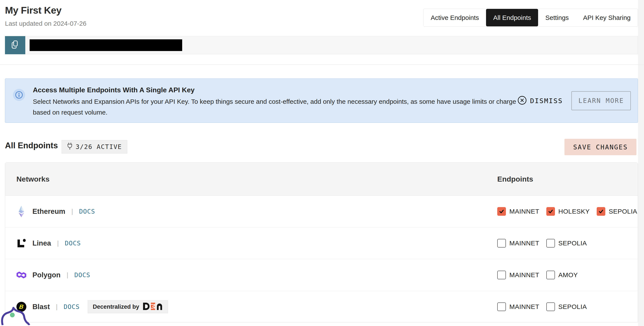  I want to click on network-name: Linea, so click(42, 243).